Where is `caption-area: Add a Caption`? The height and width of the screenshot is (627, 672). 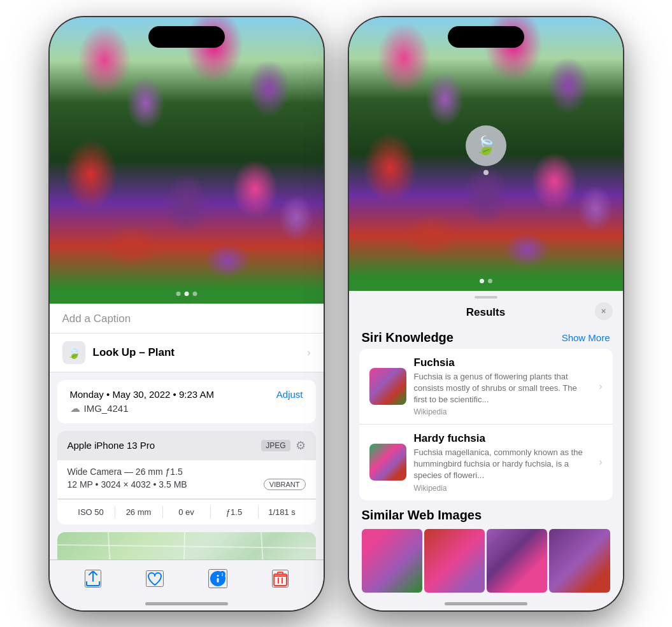
caption-area: Add a Caption is located at coordinates (187, 318).